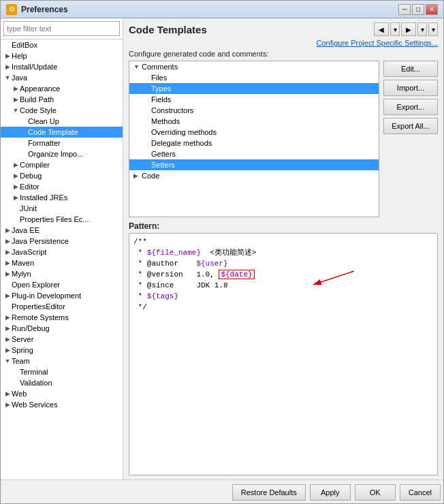 The width and height of the screenshot is (444, 504). Describe the element at coordinates (23, 263) in the screenshot. I see `tree-label: Maven` at that location.